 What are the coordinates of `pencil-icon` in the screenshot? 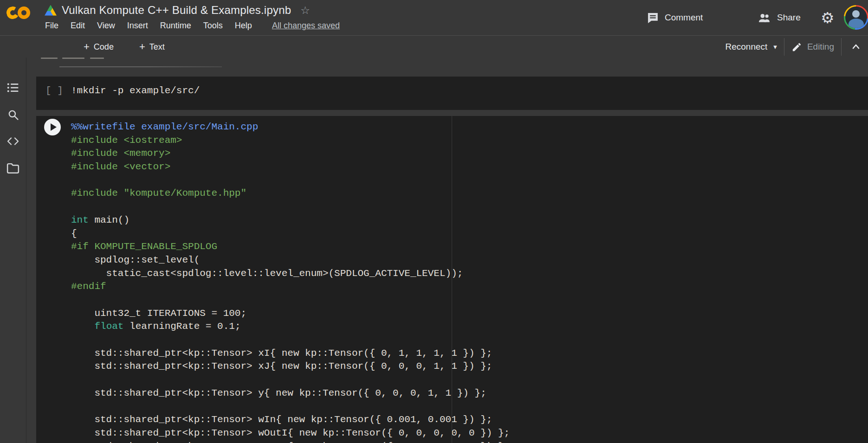 It's located at (797, 47).